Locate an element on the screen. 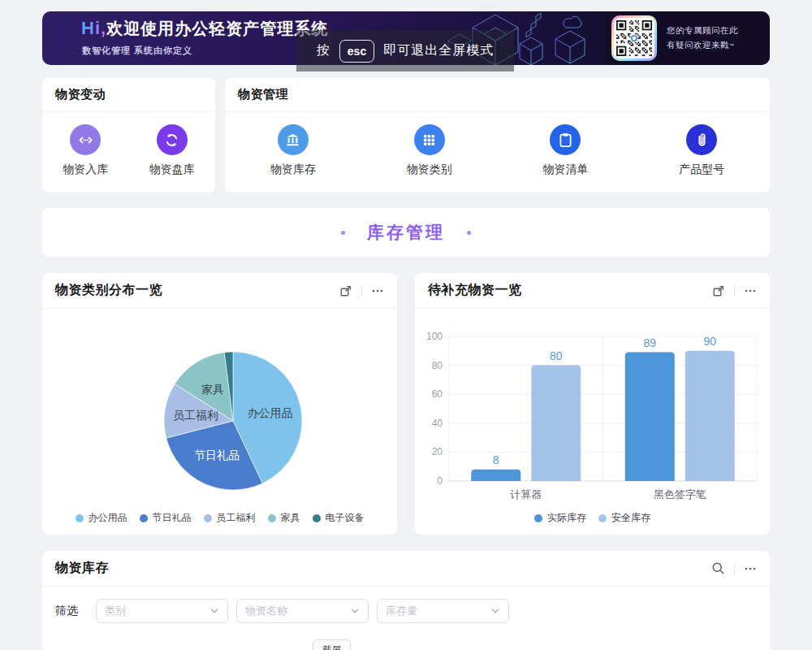 The image size is (812, 650). consultant-qr-panel: 您的专属顾问在此 有疑问欢迎来戳~ is located at coordinates (687, 38).